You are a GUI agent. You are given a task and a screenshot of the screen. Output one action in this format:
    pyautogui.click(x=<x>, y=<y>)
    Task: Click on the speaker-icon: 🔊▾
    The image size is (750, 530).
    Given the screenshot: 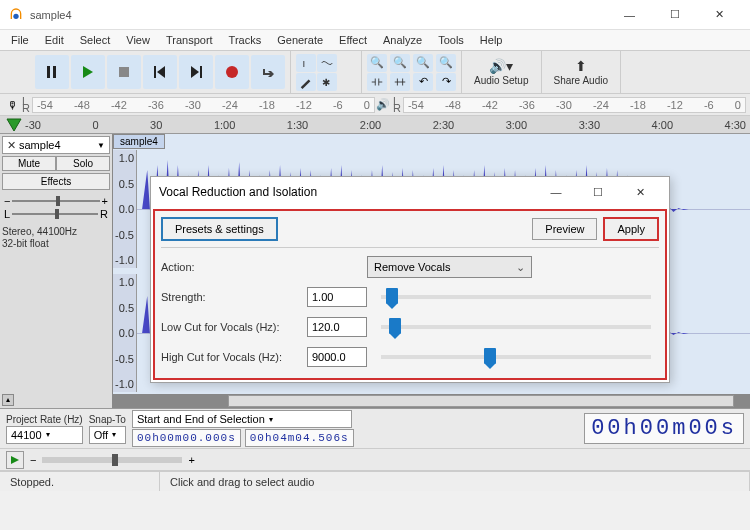 What is the action you would take?
    pyautogui.click(x=501, y=66)
    